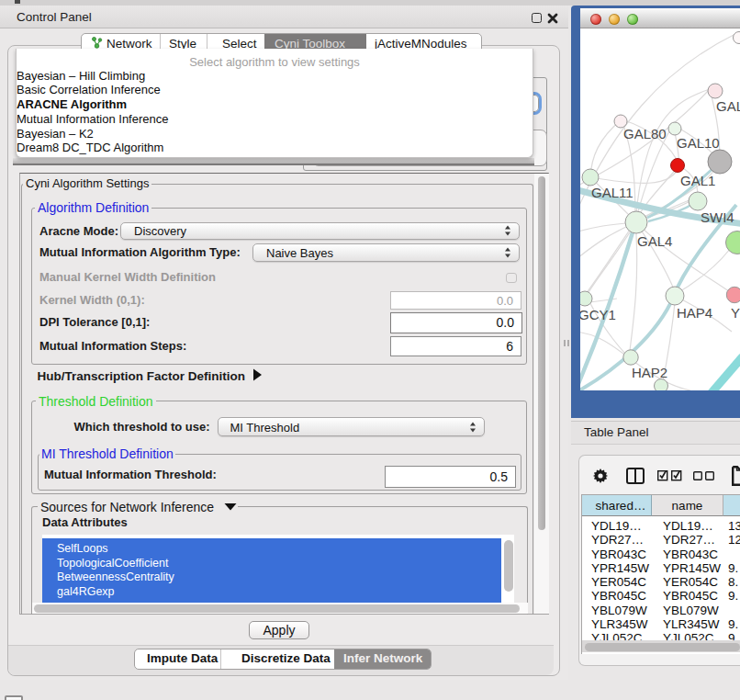  I want to click on svg-text: GAL80, so click(645, 134).